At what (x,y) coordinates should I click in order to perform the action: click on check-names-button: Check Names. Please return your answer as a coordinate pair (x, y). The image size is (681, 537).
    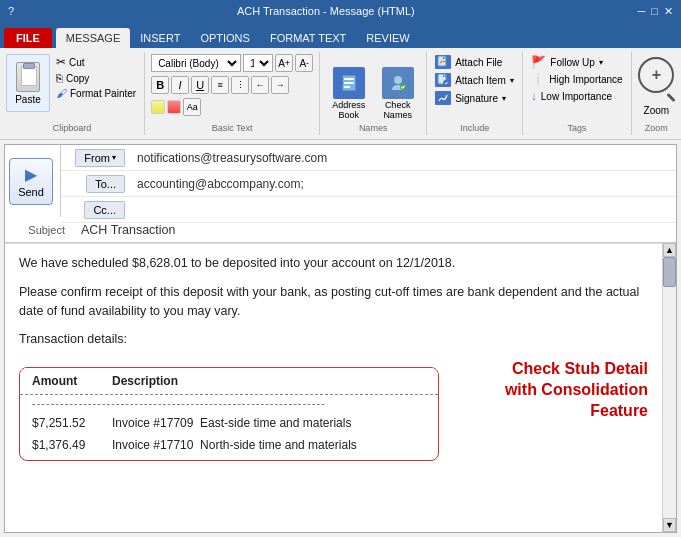
    Looking at the image, I should click on (398, 94).